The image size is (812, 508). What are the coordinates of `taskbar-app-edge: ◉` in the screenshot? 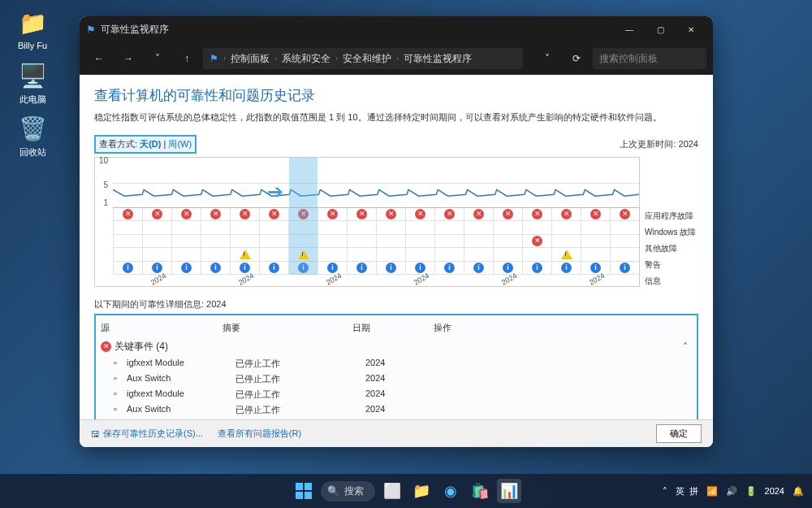 It's located at (451, 491).